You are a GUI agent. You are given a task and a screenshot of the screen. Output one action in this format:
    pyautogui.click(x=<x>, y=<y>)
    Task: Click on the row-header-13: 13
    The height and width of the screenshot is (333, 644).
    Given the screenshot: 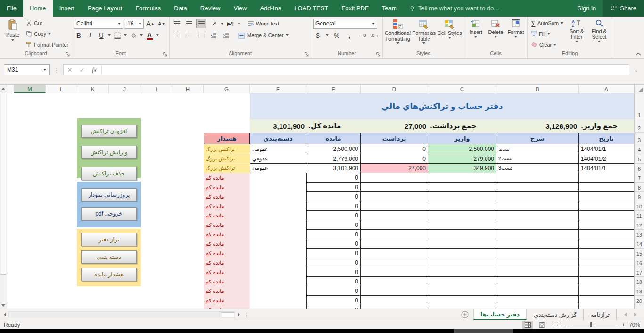 What is the action you would take?
    pyautogui.click(x=639, y=234)
    